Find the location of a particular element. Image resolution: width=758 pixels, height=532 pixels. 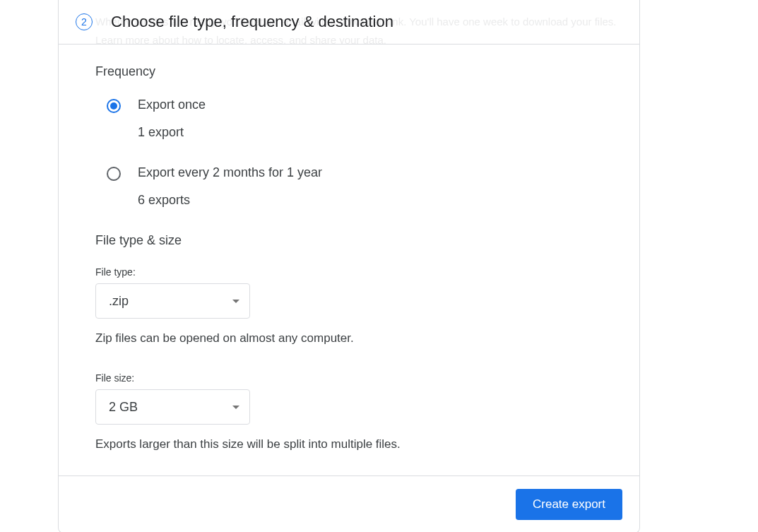

frequency-radio-group: Export once 1 export Export every 2 mont… is located at coordinates (349, 153).